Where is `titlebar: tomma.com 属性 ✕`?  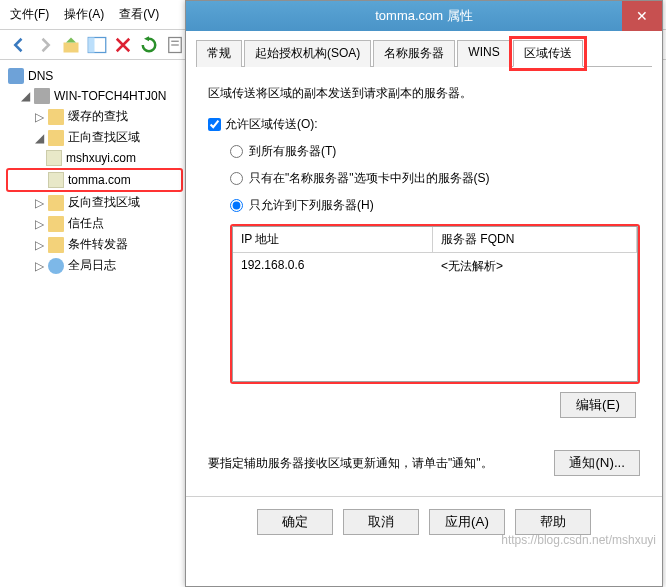 titlebar: tomma.com 属性 ✕ is located at coordinates (424, 16).